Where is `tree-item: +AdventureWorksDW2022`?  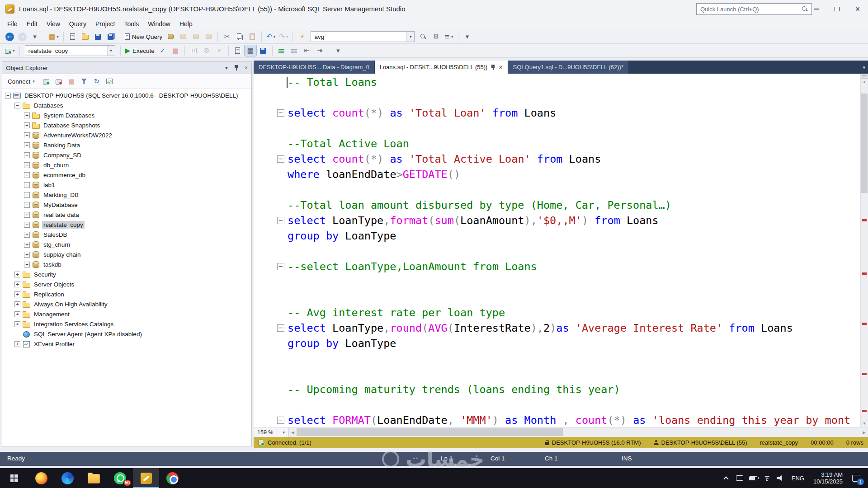
tree-item: +AdventureWorksDW2022 is located at coordinates (127, 135).